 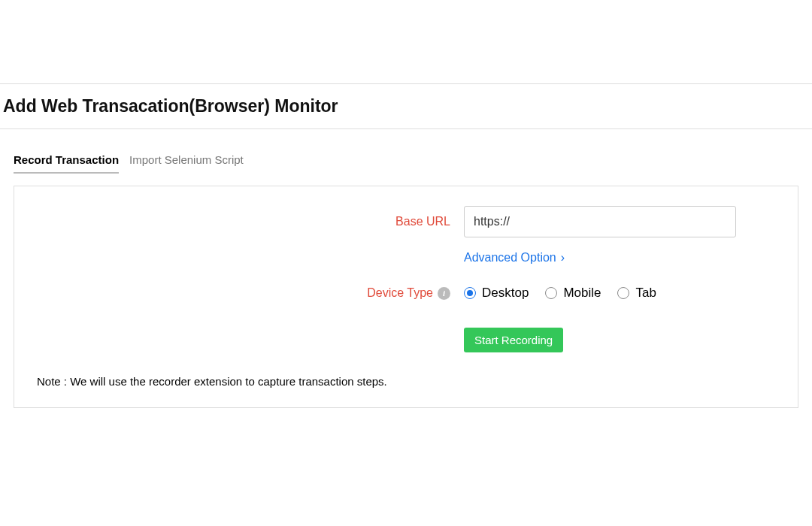 I want to click on radio-circle-desktop, so click(x=470, y=293).